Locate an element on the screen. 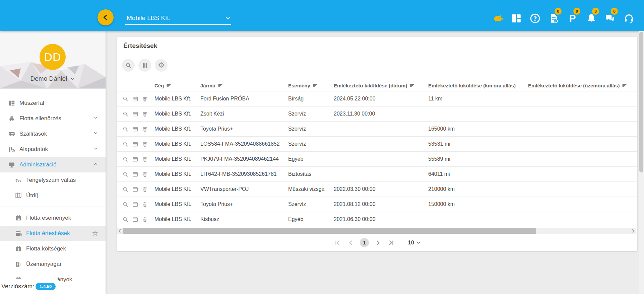 The image size is (644, 294). dashboard-grid-icon is located at coordinates (516, 18).